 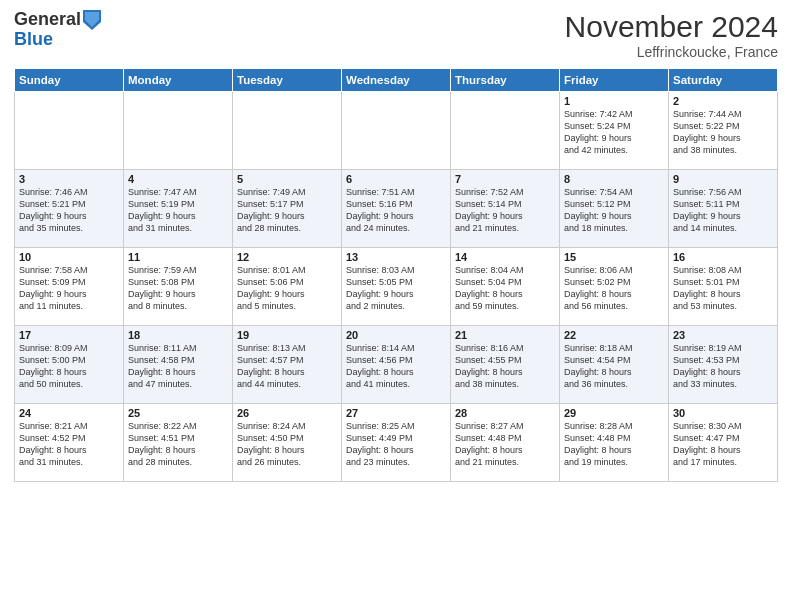 What do you see at coordinates (505, 210) in the screenshot?
I see `day-info: Sunrise: 7:52 AM Sunset: 5:14 PM Dayligh…` at bounding box center [505, 210].